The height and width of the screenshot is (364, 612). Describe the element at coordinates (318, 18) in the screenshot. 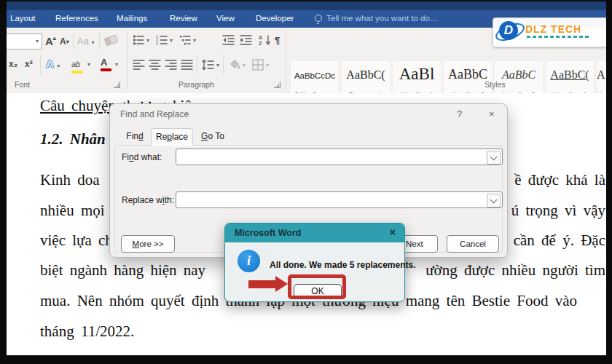

I see `lightbulb-icon` at that location.